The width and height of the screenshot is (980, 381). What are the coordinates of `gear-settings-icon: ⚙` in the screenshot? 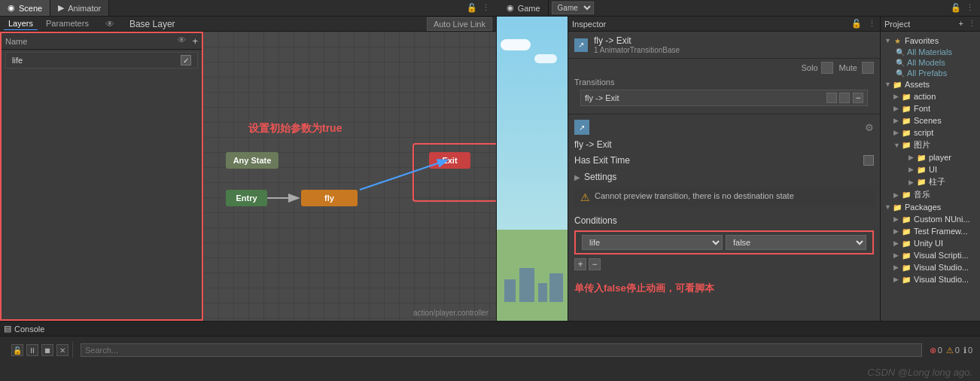 It's located at (869, 128).